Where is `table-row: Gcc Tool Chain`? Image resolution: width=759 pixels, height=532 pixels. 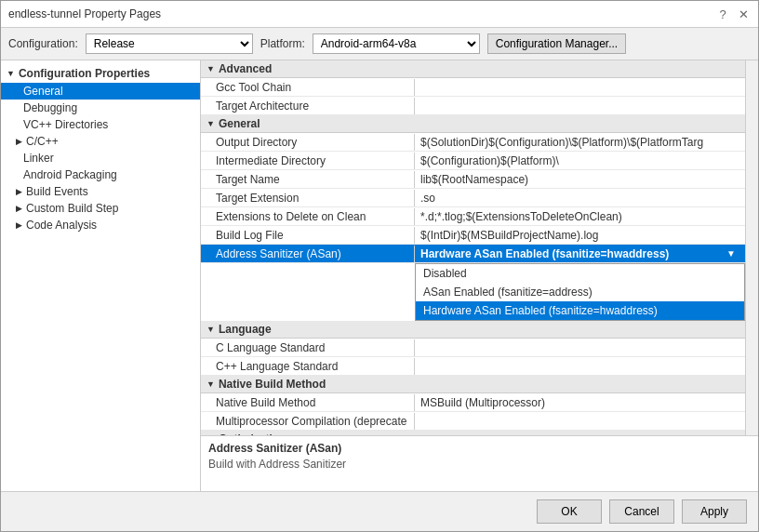
table-row: Gcc Tool Chain is located at coordinates (473, 87).